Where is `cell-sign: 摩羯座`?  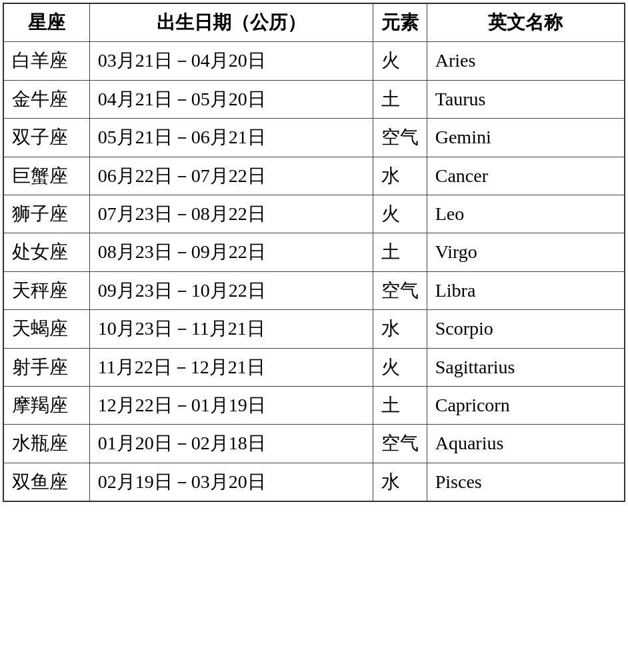 cell-sign: 摩羯座 is located at coordinates (47, 405).